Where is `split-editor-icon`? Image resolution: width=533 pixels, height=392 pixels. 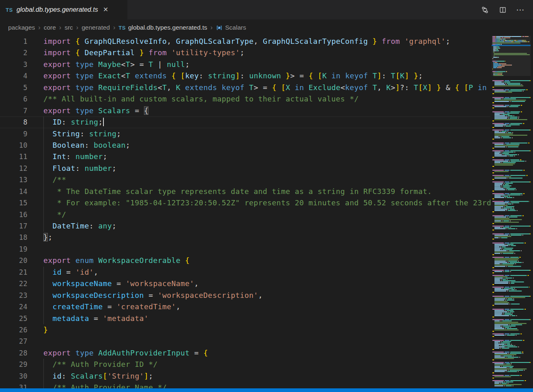 split-editor-icon is located at coordinates (503, 10).